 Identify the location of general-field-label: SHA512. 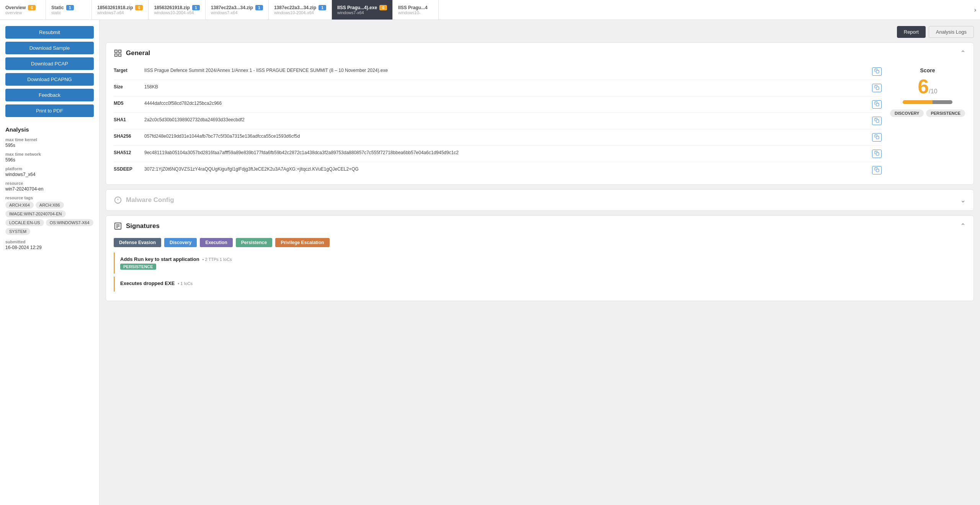
(129, 153).